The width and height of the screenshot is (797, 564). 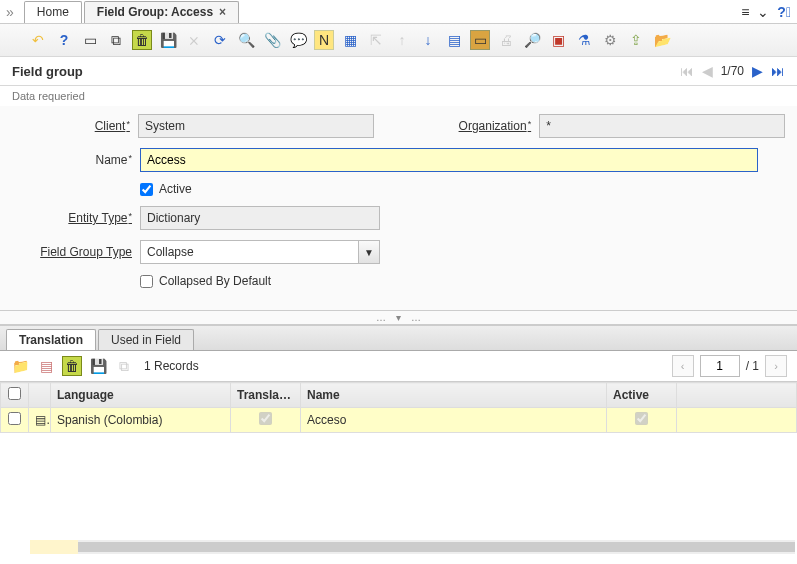 What do you see at coordinates (38, 40) in the screenshot?
I see `undo-icon: ↶` at bounding box center [38, 40].